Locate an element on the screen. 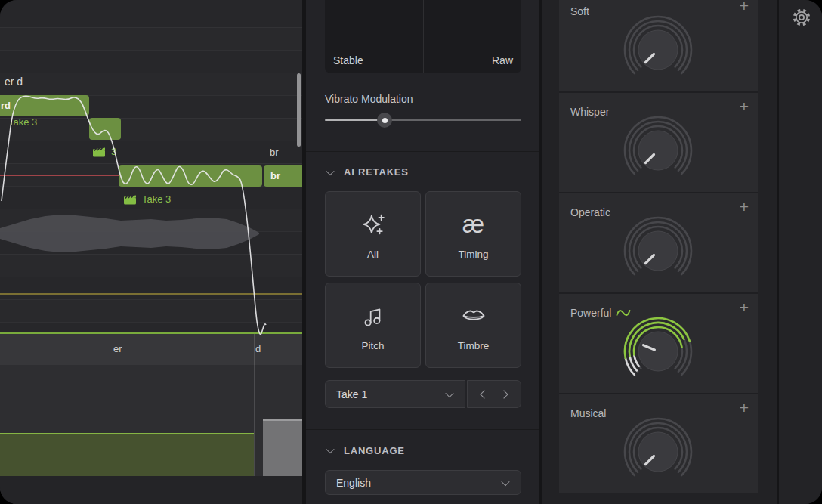  mode-raw-label: Raw is located at coordinates (502, 60).